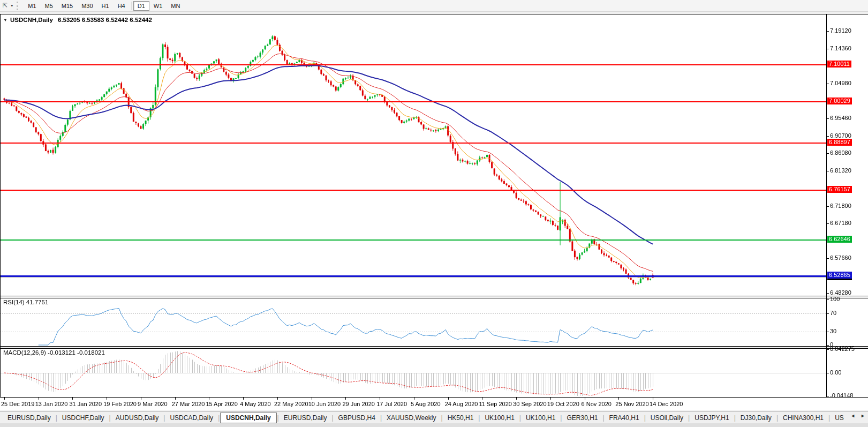  What do you see at coordinates (105, 20) in the screenshot?
I see `chart-ohlc-quotes: 6.53205 6.53583 6.52442 6.52442` at bounding box center [105, 20].